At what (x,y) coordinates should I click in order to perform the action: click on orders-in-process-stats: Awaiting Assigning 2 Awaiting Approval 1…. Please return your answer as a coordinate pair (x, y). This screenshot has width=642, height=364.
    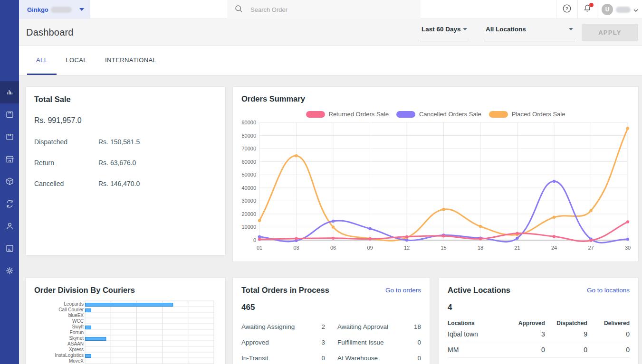
    Looking at the image, I should click on (331, 342).